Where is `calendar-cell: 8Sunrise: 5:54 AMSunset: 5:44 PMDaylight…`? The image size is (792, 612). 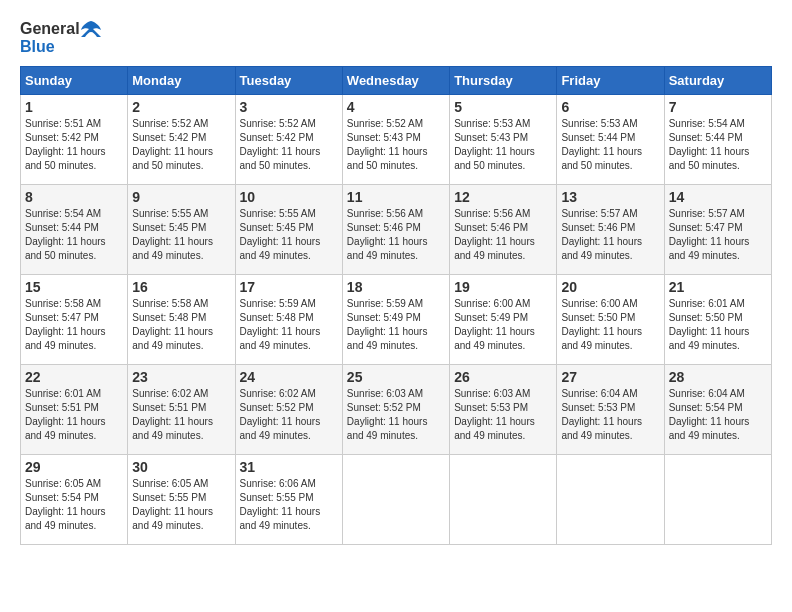
calendar-cell: 8Sunrise: 5:54 AMSunset: 5:44 PMDaylight… is located at coordinates (74, 230).